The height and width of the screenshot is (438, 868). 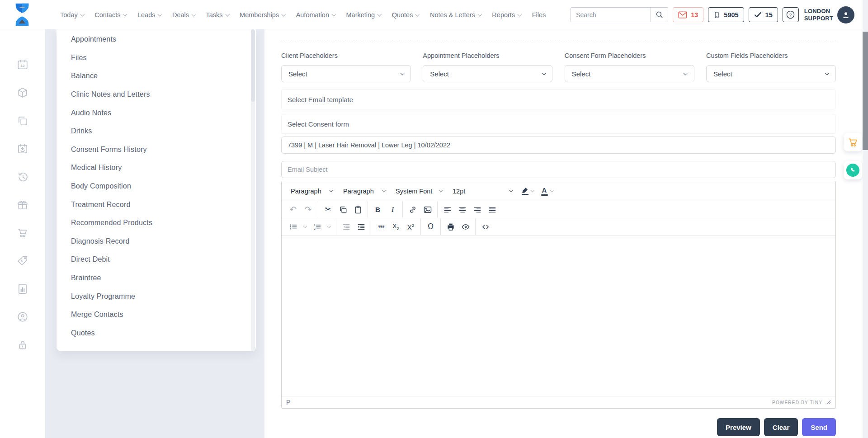 I want to click on block-format-dropdown: Paragraph, so click(x=311, y=191).